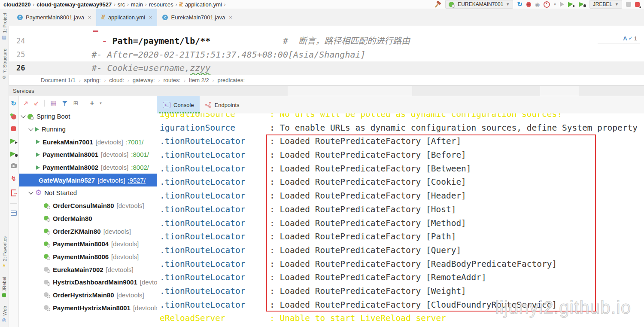  Describe the element at coordinates (137, 180) in the screenshot. I see `service-port-link: :9527/` at that location.